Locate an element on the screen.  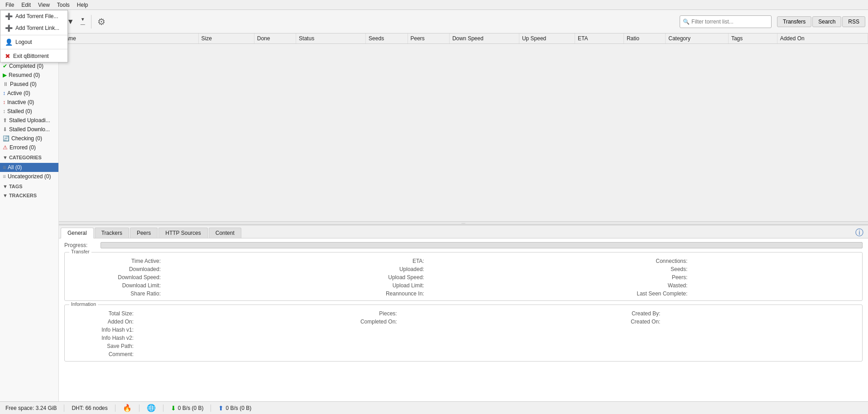
up-speed-section: ⬆ 0 B/s (0 B) is located at coordinates (235, 408).